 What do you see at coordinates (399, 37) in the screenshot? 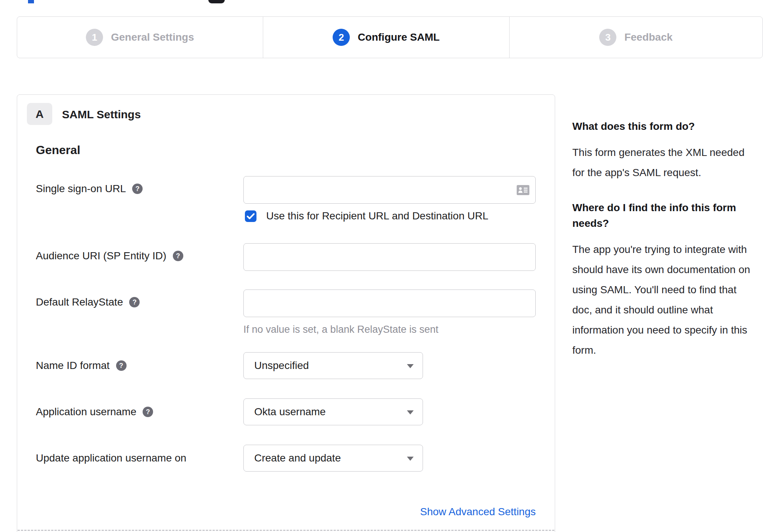
I see `step-label: Configure SAML` at bounding box center [399, 37].